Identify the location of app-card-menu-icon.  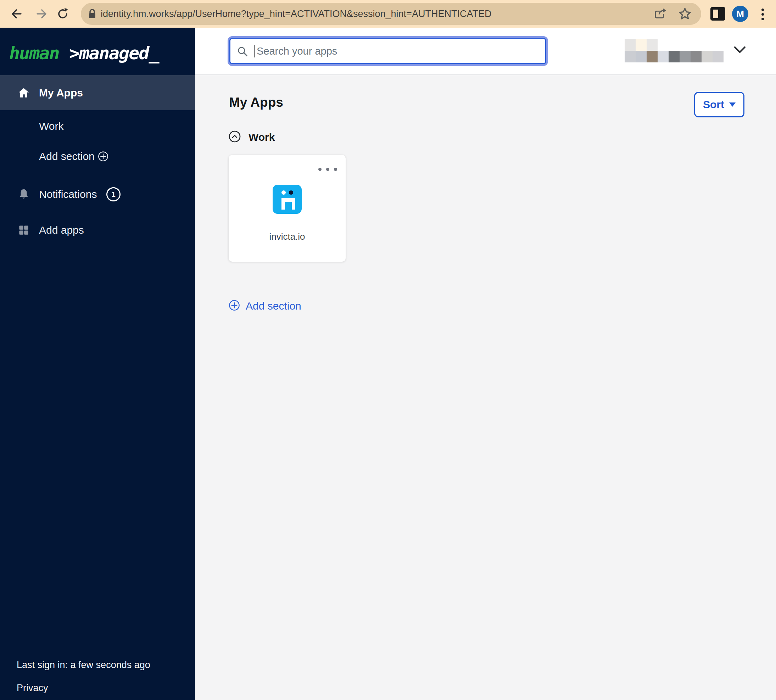
(328, 169).